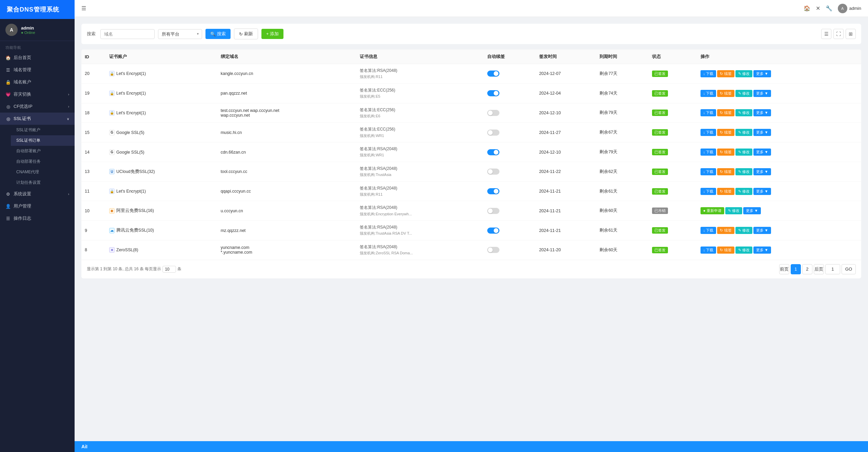 This screenshot has width=868, height=452. Describe the element at coordinates (796, 269) in the screenshot. I see `page-1-btn: 1` at that location.